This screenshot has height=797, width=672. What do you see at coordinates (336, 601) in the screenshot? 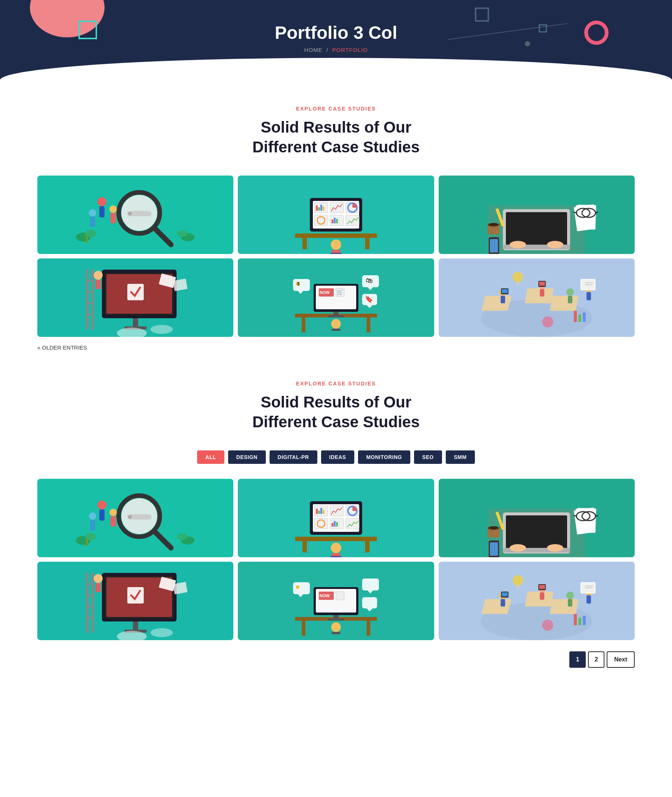
I see `portfolio-item: NOW` at bounding box center [336, 601].